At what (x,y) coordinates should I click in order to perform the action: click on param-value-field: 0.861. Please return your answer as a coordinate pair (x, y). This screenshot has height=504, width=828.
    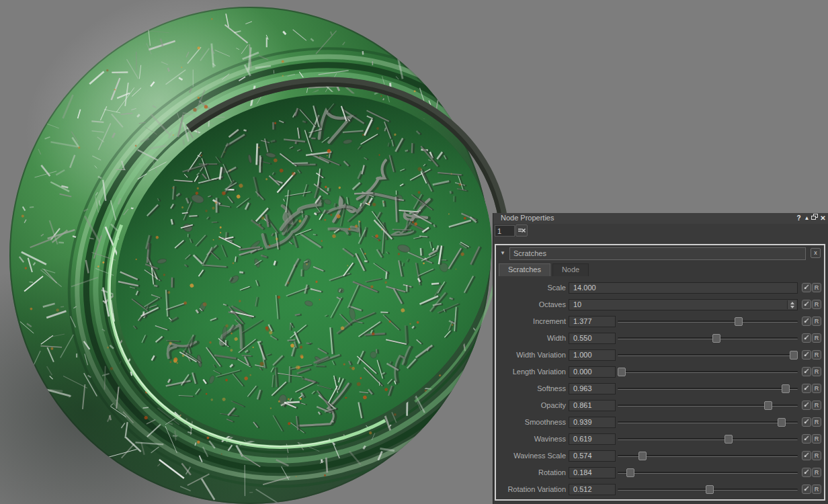
    Looking at the image, I should click on (592, 406).